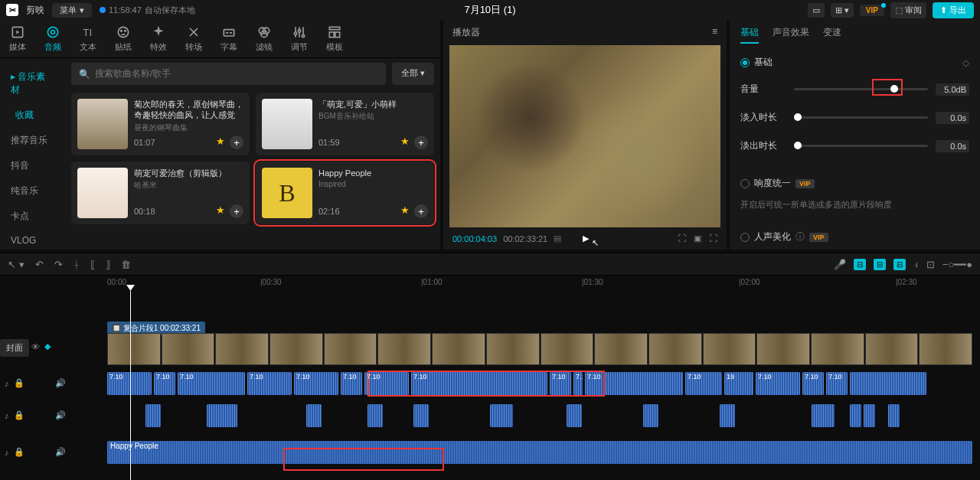  Describe the element at coordinates (32, 216) in the screenshot. I see `sidebar-beat: 卡点` at that location.